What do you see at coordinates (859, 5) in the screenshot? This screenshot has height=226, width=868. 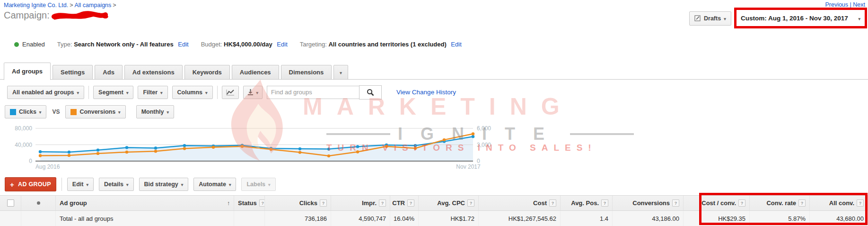 I see `next-link: Next` at bounding box center [859, 5].